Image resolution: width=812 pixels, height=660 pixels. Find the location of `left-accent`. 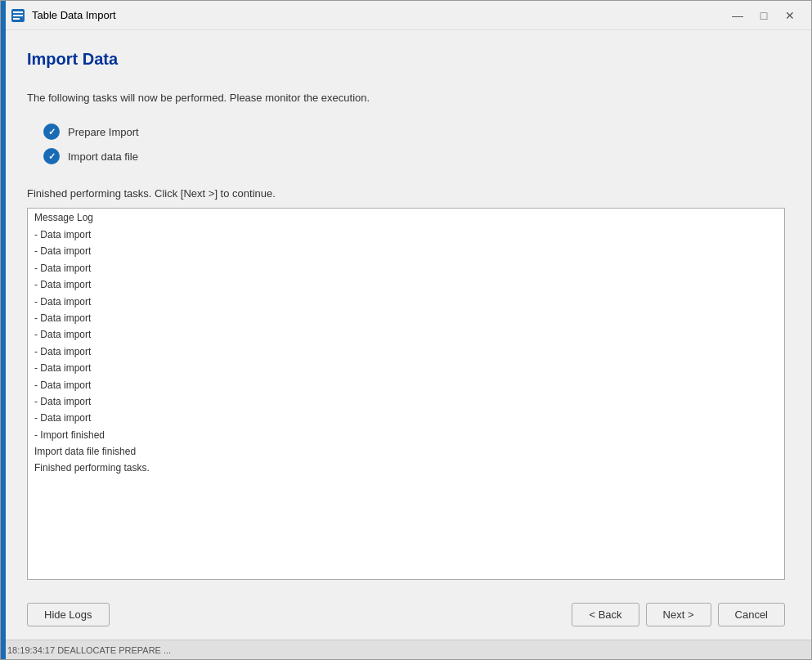

left-accent is located at coordinates (3, 330).